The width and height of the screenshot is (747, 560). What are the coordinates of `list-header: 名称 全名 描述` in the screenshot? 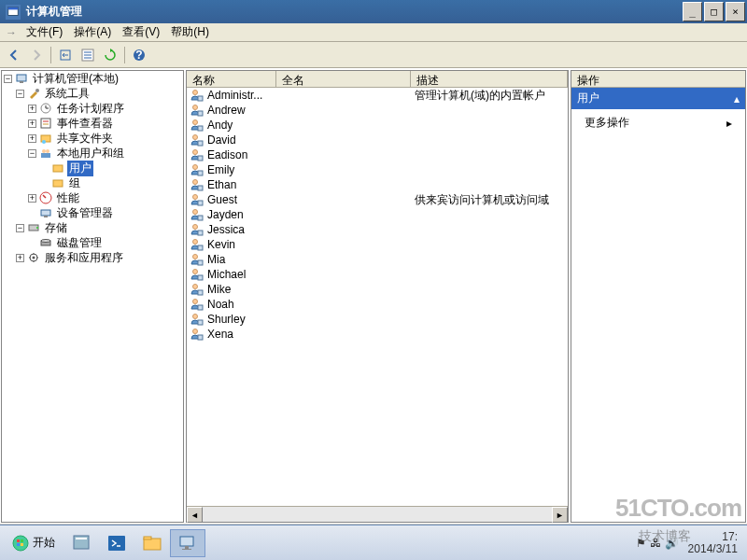 It's located at (377, 79).